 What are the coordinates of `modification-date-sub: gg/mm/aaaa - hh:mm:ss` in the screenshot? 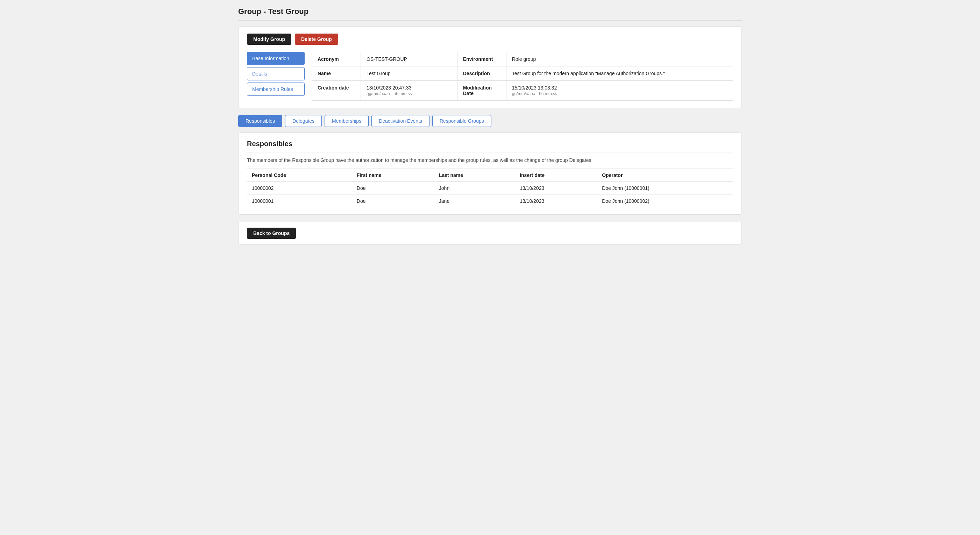 It's located at (619, 94).